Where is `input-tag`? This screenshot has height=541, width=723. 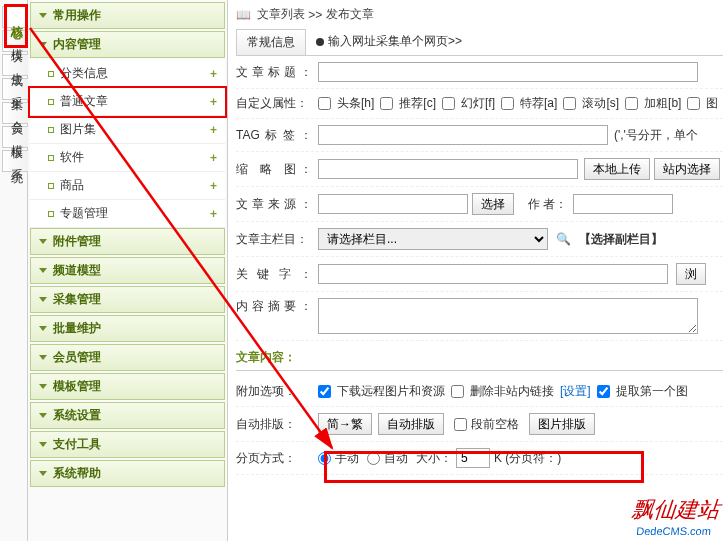
input-tag is located at coordinates (463, 135).